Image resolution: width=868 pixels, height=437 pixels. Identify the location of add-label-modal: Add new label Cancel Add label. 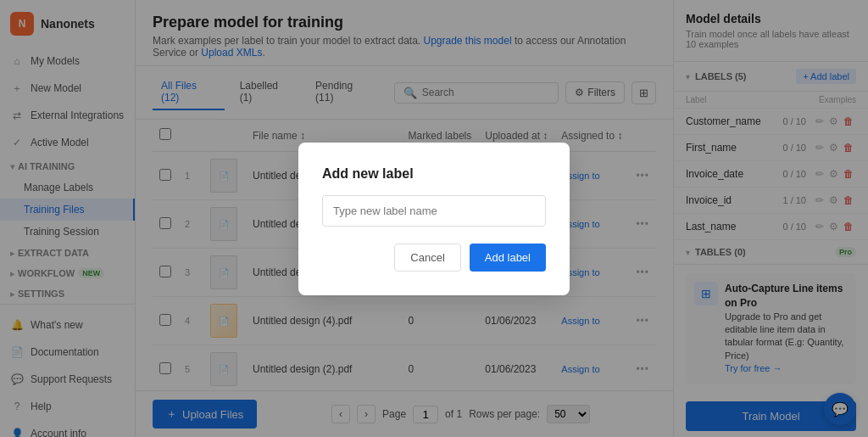
(434, 219).